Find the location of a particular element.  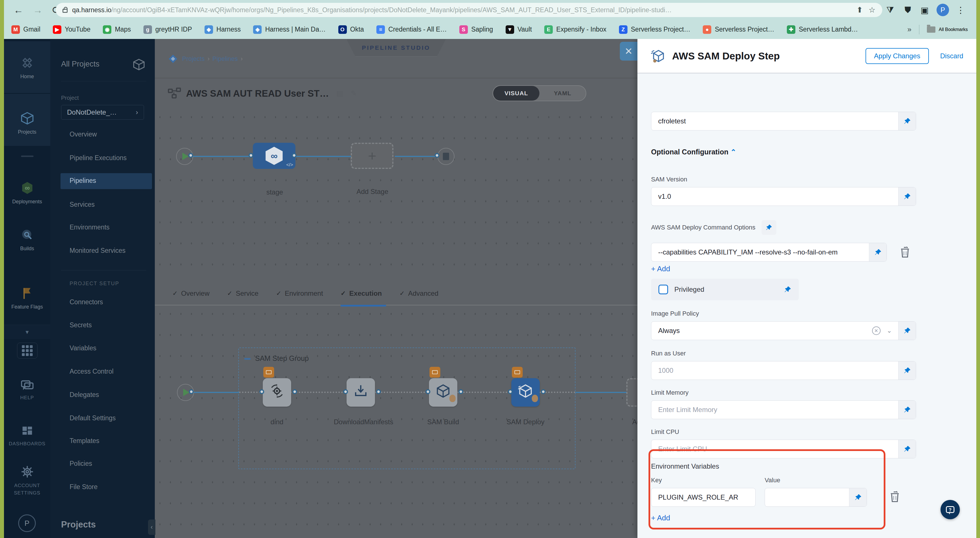

sidebar-item-policies: Policies is located at coordinates (81, 464).